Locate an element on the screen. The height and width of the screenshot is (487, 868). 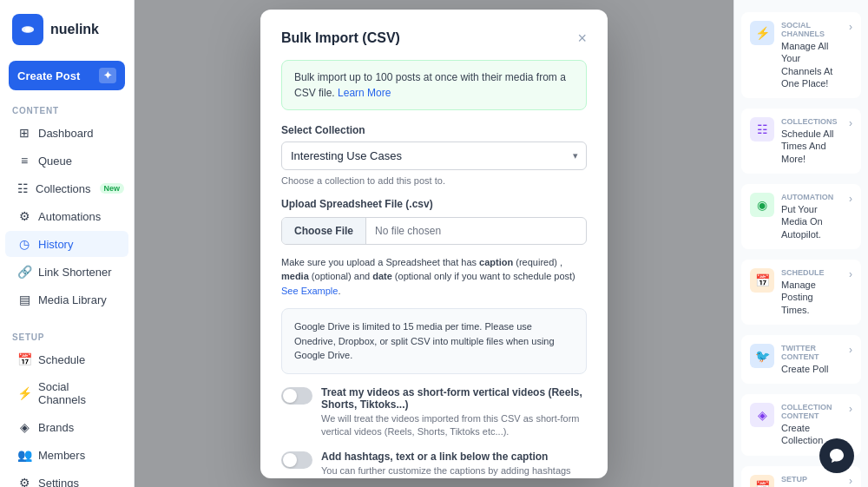
social-icon: ⚡ is located at coordinates (24, 393).